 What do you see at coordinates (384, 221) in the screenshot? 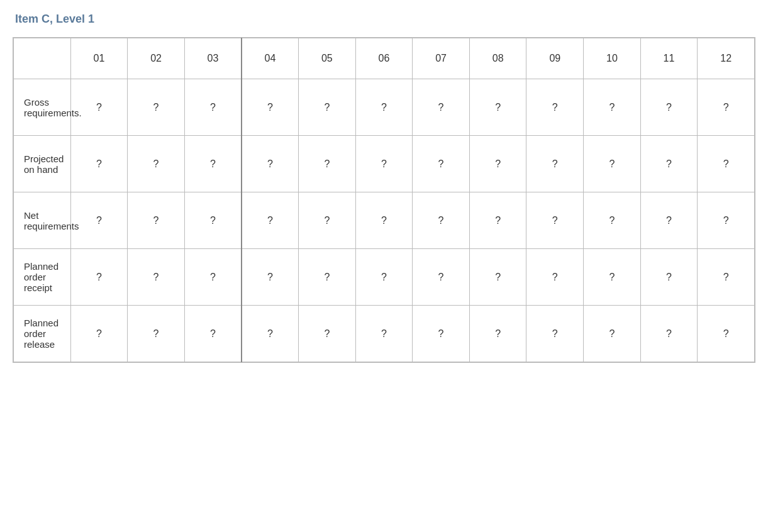
I see `table-row: Net requirements????????????` at bounding box center [384, 221].